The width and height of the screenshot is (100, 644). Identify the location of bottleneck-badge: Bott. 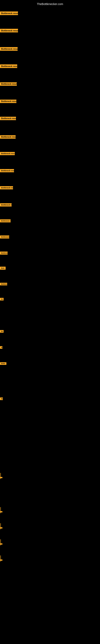
(3, 268).